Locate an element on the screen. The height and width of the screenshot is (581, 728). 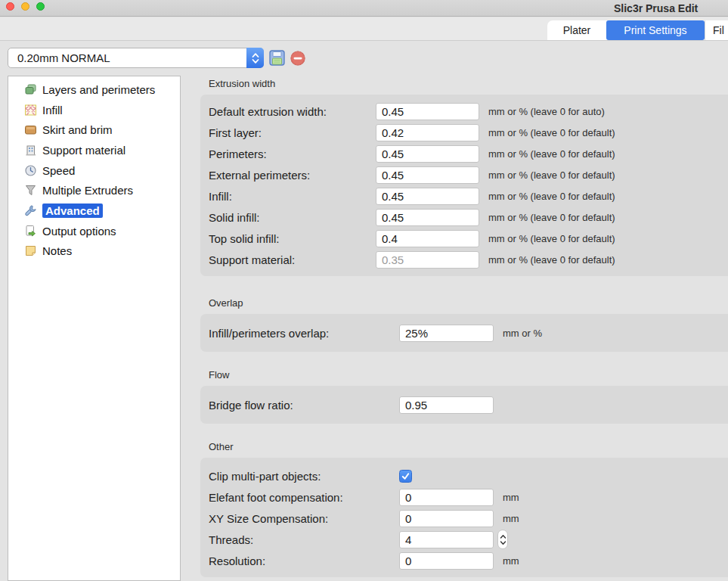
setting-row: Default extrusion width:mm or % (leave 0… is located at coordinates (469, 111).